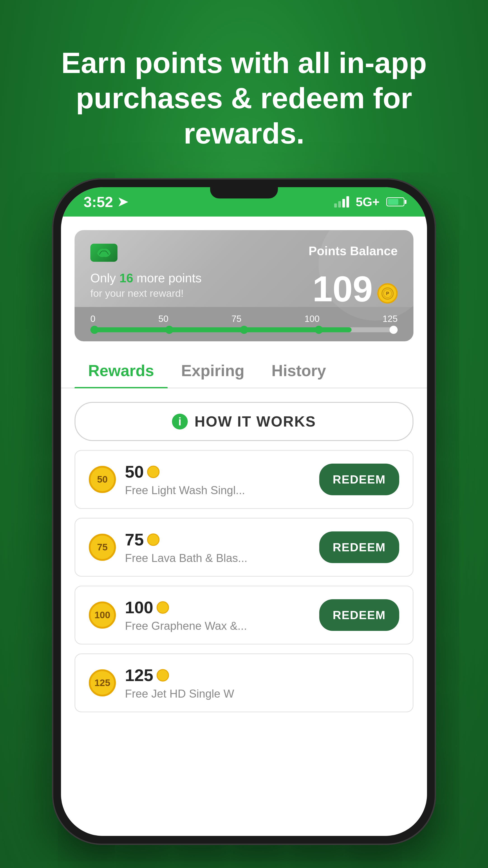 This screenshot has height=868, width=488. What do you see at coordinates (218, 558) in the screenshot?
I see `reward-description: Free Lava Bath & Blas...` at bounding box center [218, 558].